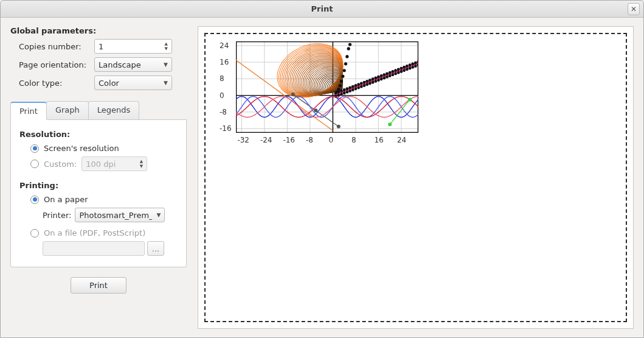  What do you see at coordinates (110, 248) in the screenshot?
I see `file-path-row: ...` at bounding box center [110, 248].